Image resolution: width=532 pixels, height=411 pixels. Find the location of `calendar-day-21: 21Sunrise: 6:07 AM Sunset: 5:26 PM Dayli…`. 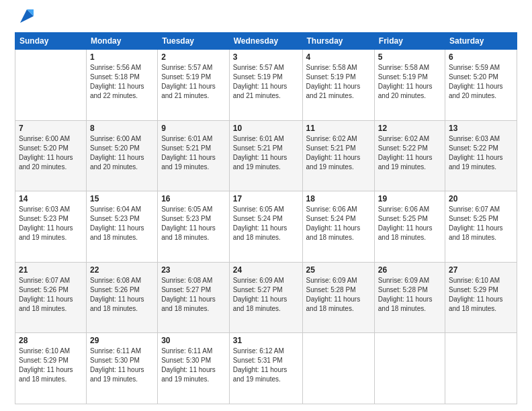

calendar-day-21: 21Sunrise: 6:07 AM Sunset: 5:26 PM Dayli… is located at coordinates (51, 298).